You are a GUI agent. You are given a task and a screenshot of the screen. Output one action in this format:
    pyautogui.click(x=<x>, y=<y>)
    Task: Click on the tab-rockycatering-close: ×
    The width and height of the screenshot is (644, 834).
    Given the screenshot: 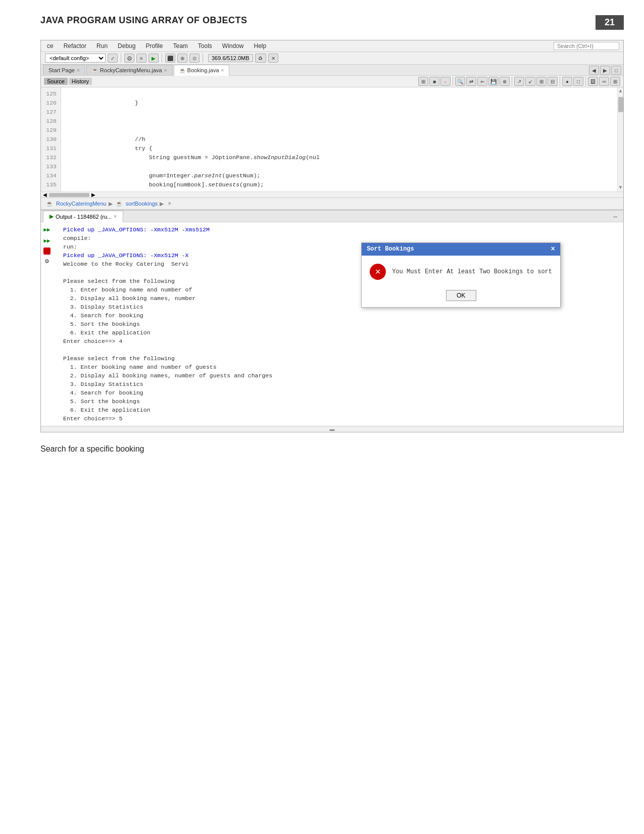 What is the action you would take?
    pyautogui.click(x=166, y=71)
    